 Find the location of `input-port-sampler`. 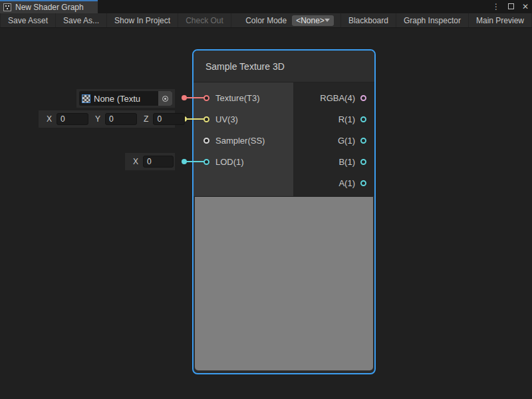

input-port-sampler is located at coordinates (206, 141).